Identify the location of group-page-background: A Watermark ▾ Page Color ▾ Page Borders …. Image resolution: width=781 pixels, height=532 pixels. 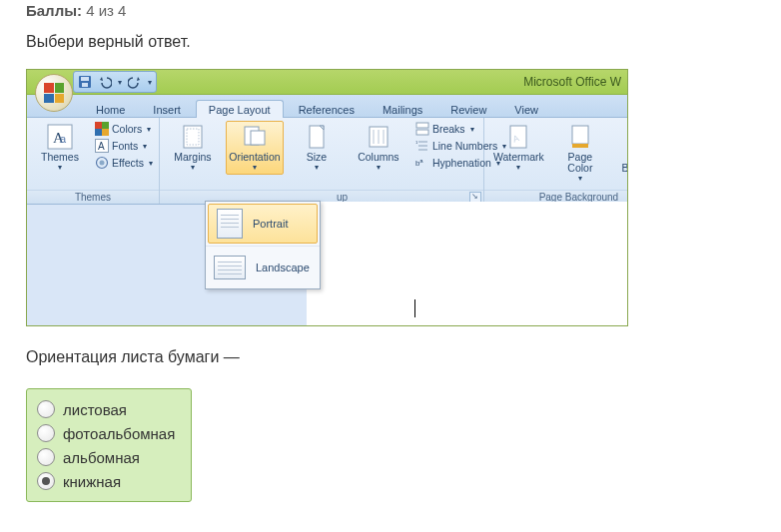
(556, 161).